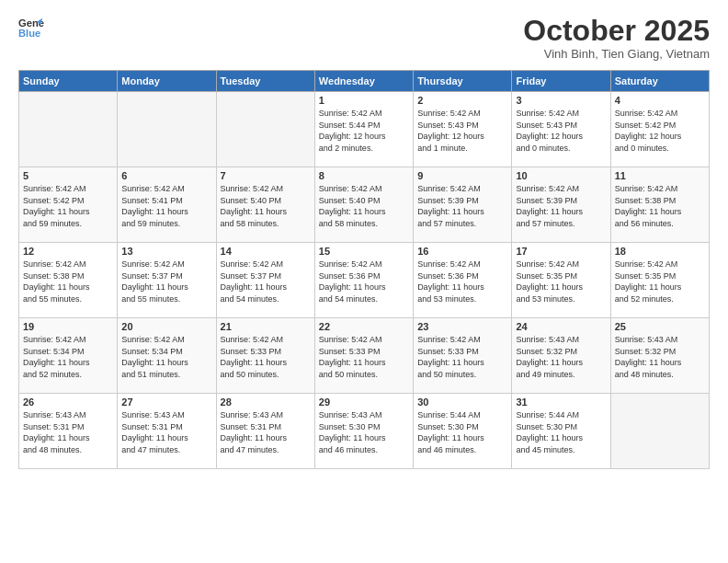 This screenshot has width=728, height=563. Describe the element at coordinates (68, 176) in the screenshot. I see `day-number: 5` at that location.